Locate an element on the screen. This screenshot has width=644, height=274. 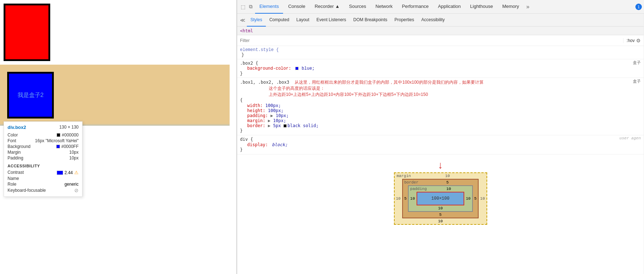
prop-height: height: 100px; is located at coordinates (444, 111).